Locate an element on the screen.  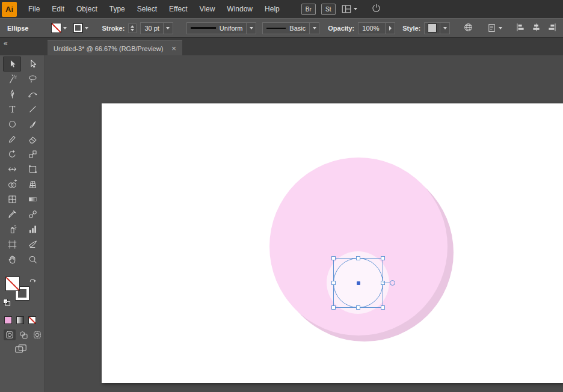
sync-settings-icon is located at coordinates (377, 9).